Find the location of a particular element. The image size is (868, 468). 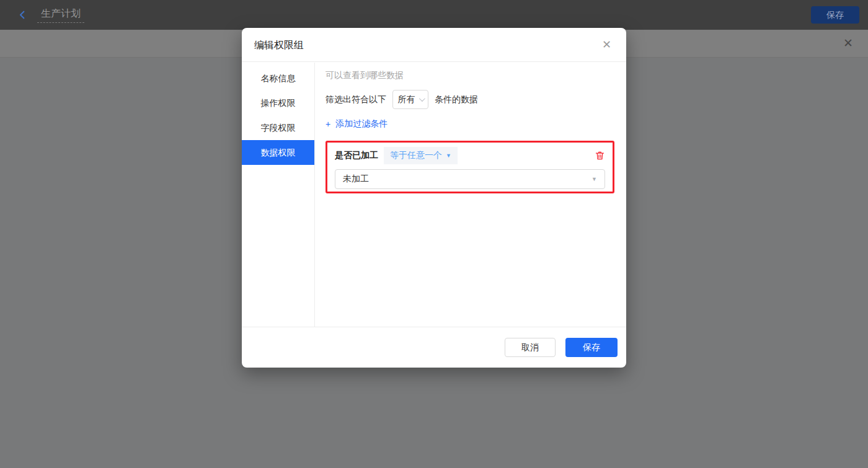

condition-operator-select: 等于任意一个 ▼ is located at coordinates (420, 156).